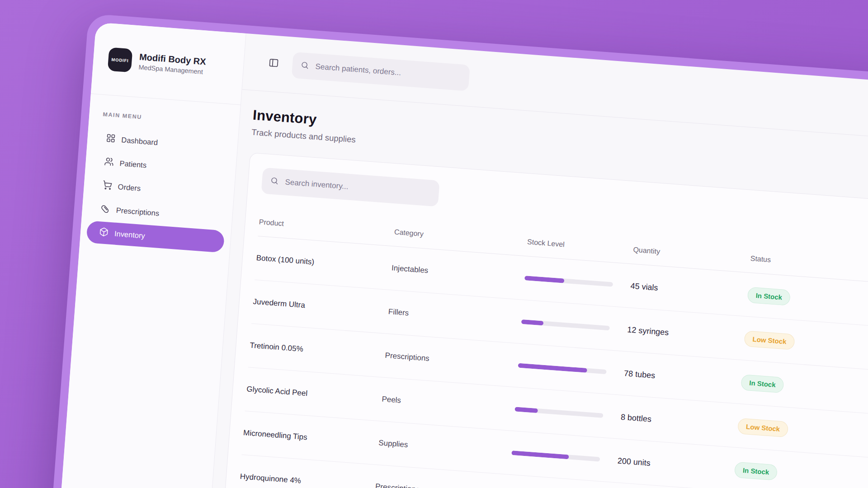 The height and width of the screenshot is (488, 868). Describe the element at coordinates (172, 64) in the screenshot. I see `brand-block: Modifi Body RX MedSpa Management` at that location.